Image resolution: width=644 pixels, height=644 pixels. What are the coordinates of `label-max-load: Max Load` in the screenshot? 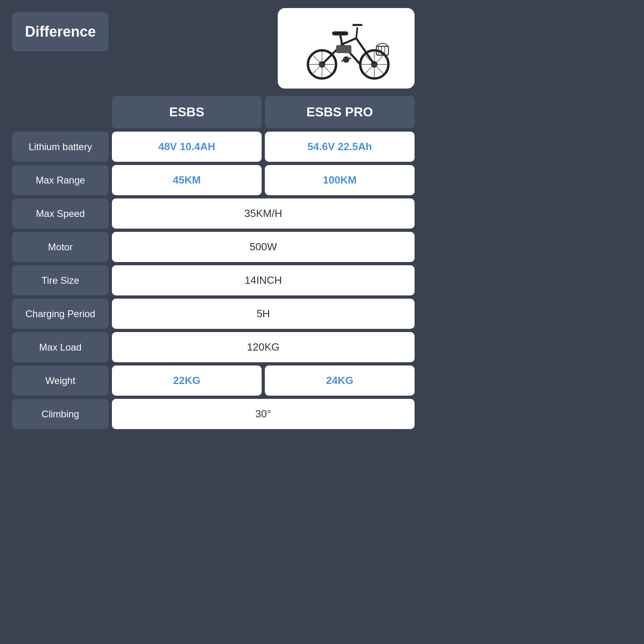 It's located at (60, 347).